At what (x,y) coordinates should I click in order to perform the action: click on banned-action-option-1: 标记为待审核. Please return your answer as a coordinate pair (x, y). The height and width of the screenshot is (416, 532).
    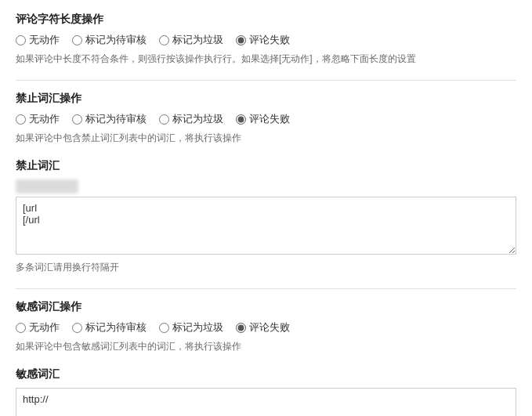
    Looking at the image, I should click on (110, 119).